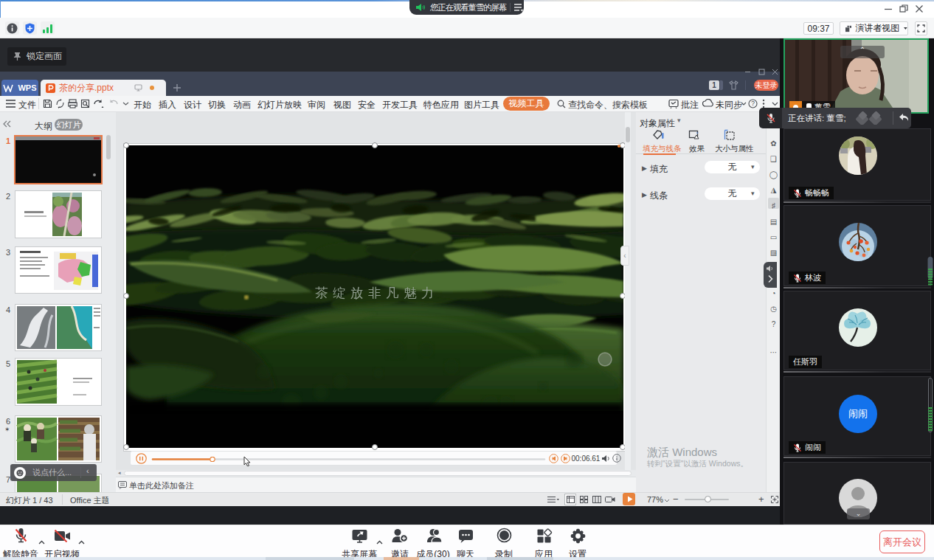 The width and height of the screenshot is (934, 560). I want to click on svg-text: 茶绽放非凡魅力, so click(377, 293).